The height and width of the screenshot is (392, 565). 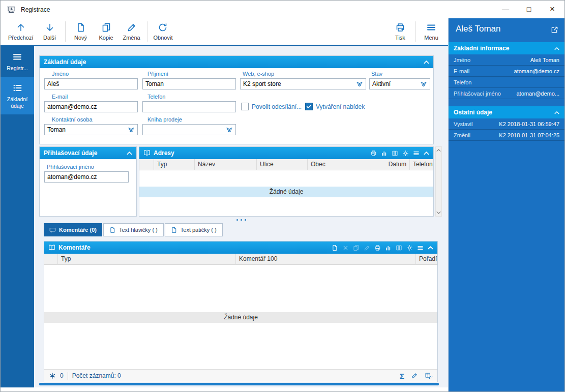 I want to click on prihlasovaci-jmeno-input, so click(x=86, y=177).